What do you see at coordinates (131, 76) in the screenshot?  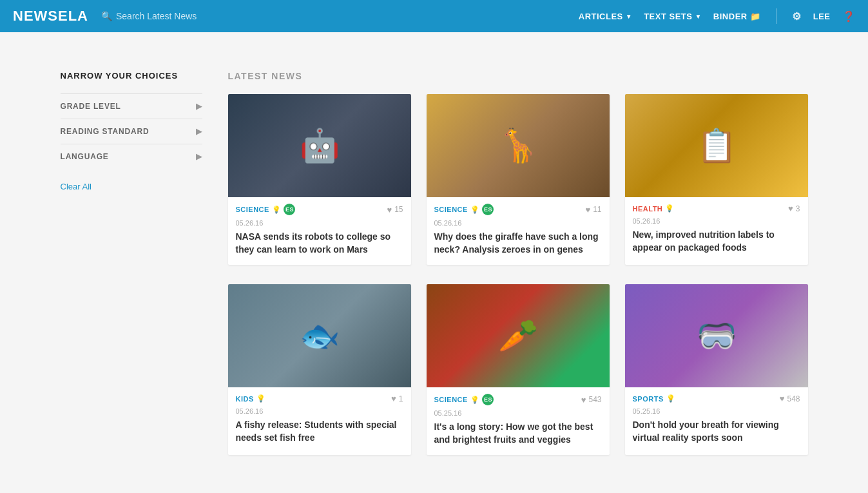 I see `sidebar-title: NARROW YOUR CHOICES` at bounding box center [131, 76].